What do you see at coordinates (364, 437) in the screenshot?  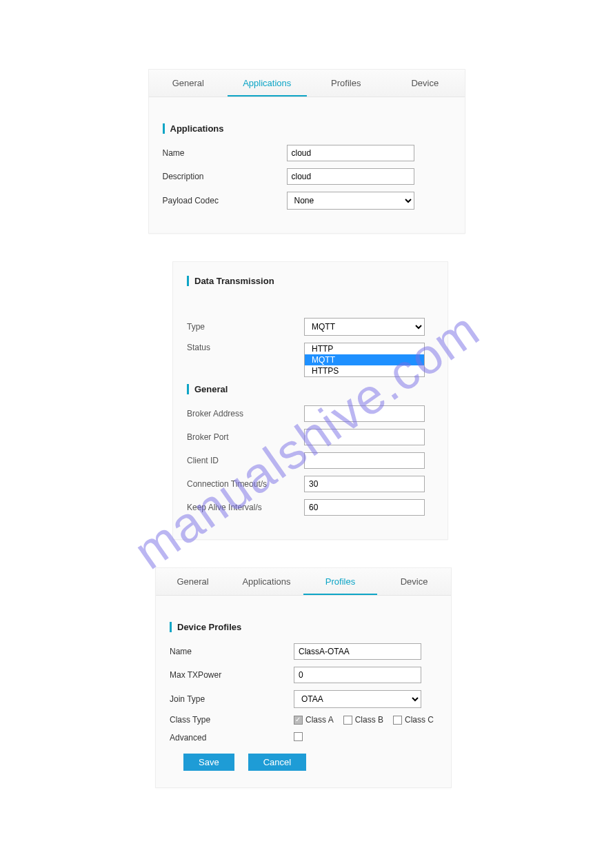 I see `broker-port-input` at bounding box center [364, 437].